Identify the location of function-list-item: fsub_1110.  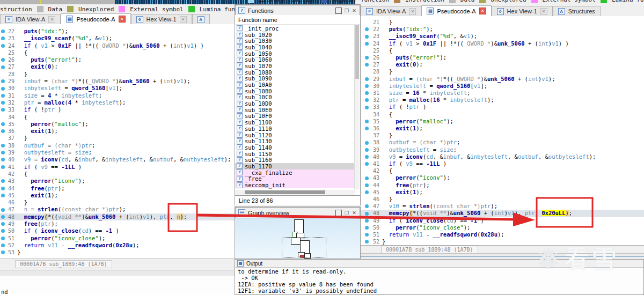
(295, 129).